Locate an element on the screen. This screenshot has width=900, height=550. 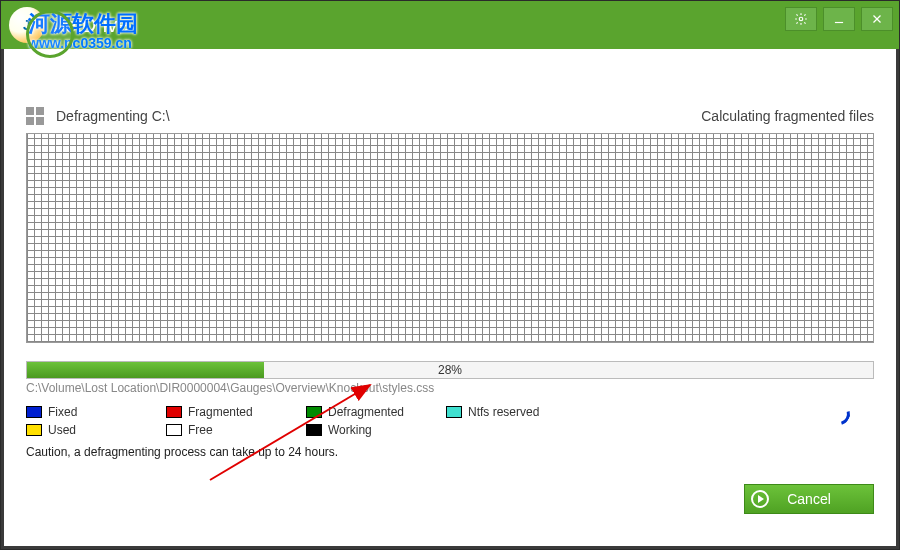
swatch-used is located at coordinates (34, 430).